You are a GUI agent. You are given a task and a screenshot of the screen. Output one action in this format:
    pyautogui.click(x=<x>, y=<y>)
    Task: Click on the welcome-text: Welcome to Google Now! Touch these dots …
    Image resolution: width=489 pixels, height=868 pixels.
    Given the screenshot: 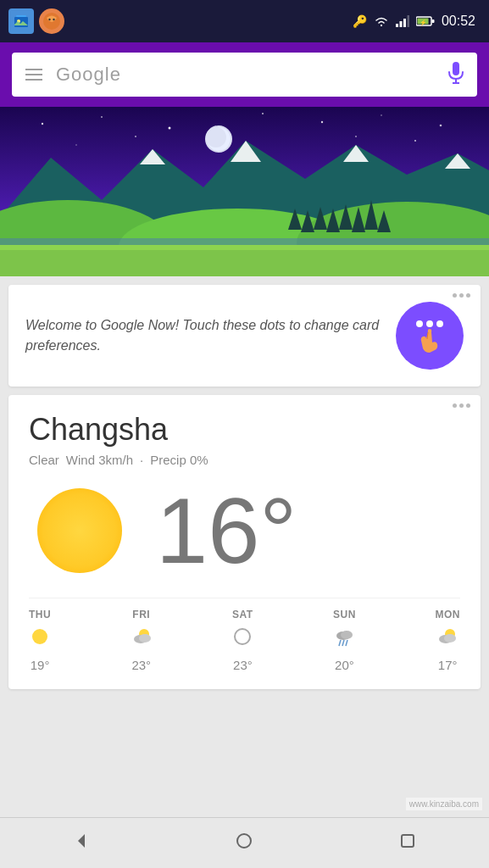 What is the action you would take?
    pyautogui.click(x=203, y=336)
    